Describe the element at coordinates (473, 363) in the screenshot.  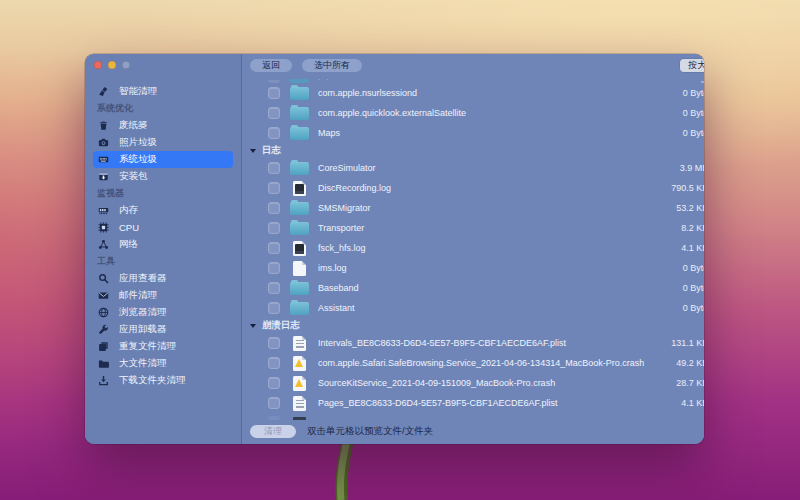
I see `table-row: com.apple.Safari.SafeBrowsing.Service_20…` at that location.